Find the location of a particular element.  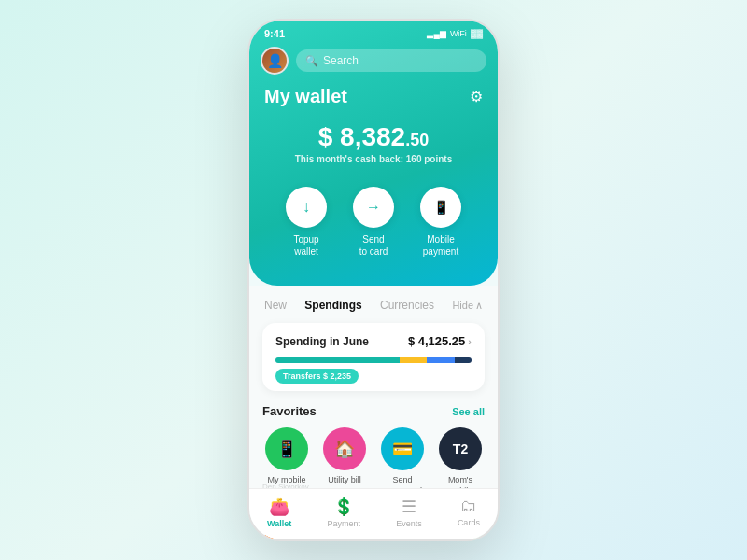

signal-icon: ▂▄▆ is located at coordinates (436, 34).